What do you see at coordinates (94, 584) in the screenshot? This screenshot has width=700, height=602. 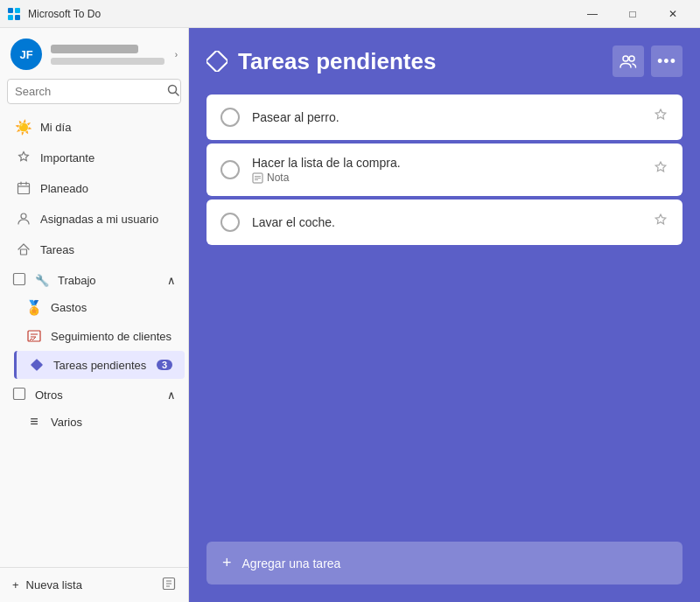 I see `new-list-button: + Nueva lista` at bounding box center [94, 584].